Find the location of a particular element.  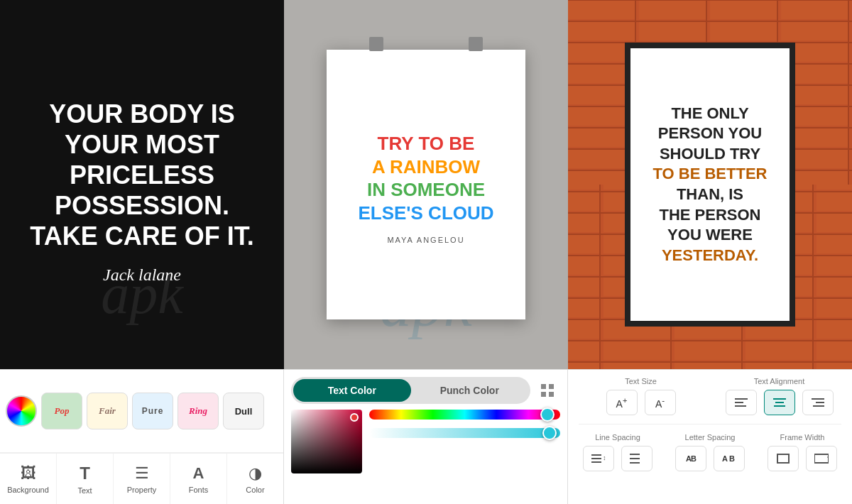

background-icon: 🖼 is located at coordinates (28, 473).